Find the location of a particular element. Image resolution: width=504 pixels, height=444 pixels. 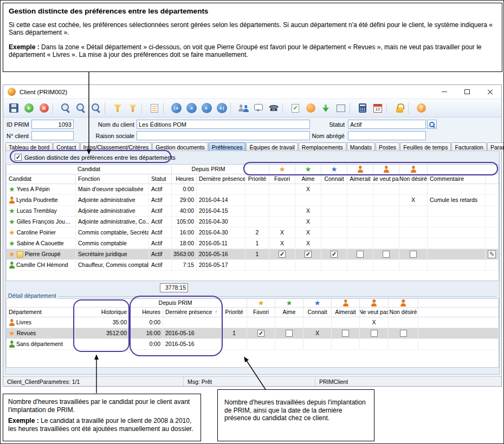

nom-client-field is located at coordinates (223, 125).